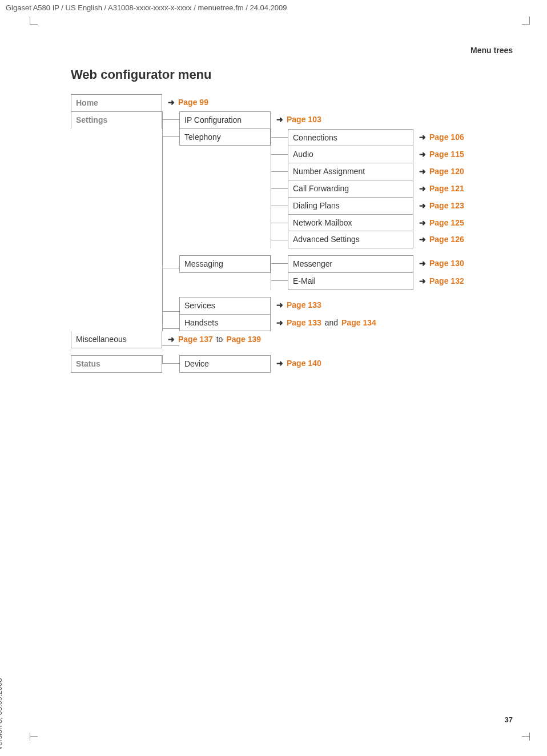 This screenshot has width=547, height=756. Describe the element at coordinates (195, 339) in the screenshot. I see `page-link: Page 137` at that location.